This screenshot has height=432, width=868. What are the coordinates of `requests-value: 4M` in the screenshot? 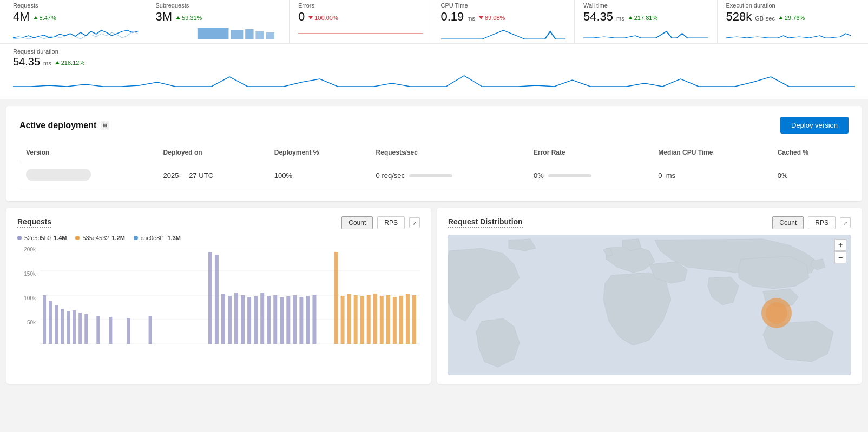 It's located at (22, 17).